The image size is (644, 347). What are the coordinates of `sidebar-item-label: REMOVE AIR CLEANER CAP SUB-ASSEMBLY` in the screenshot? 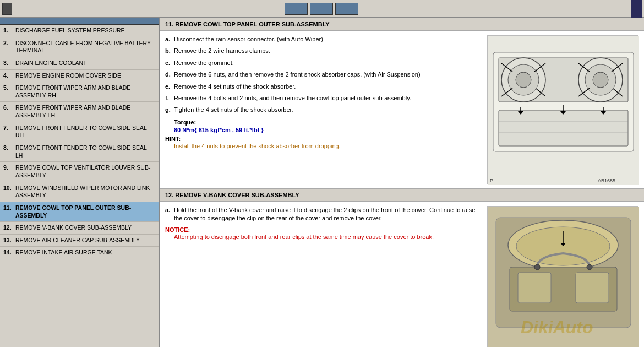 It's located at (78, 241).